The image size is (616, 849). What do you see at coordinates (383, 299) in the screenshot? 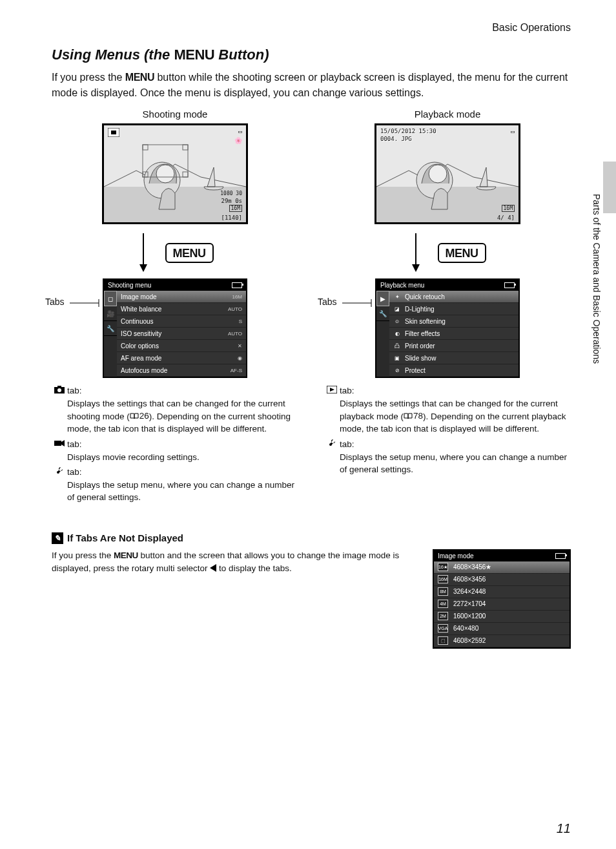
I see `play-tab-icon: ▶` at bounding box center [383, 299].